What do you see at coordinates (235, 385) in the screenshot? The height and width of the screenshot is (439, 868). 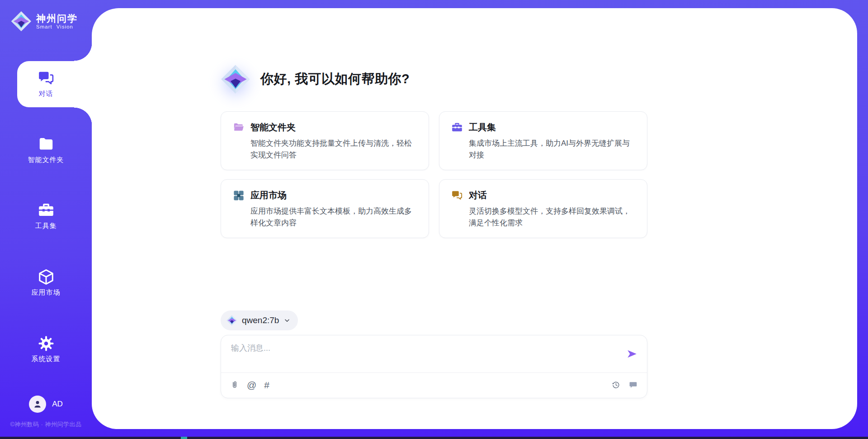 I see `paperclip-icon` at bounding box center [235, 385].